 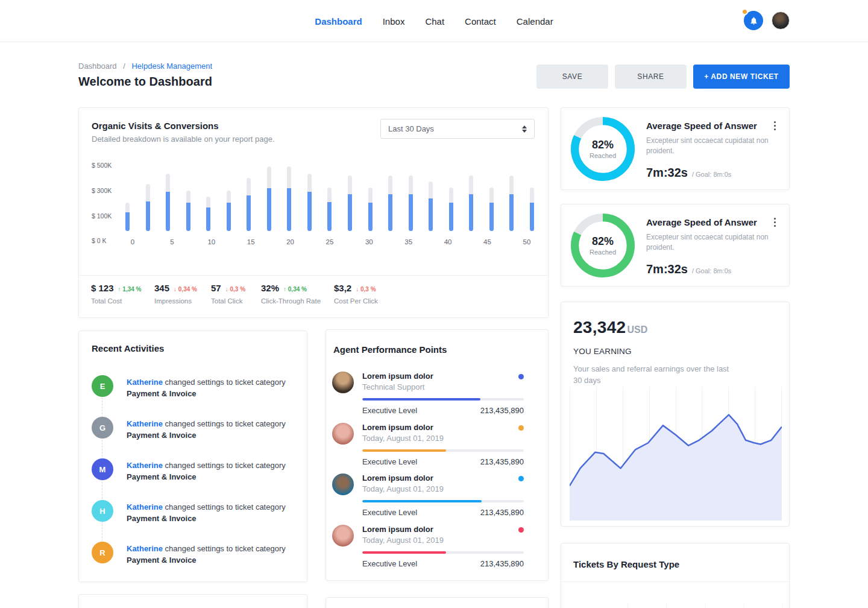 What do you see at coordinates (176, 288) in the screenshot?
I see `kpi-stat-top: 345↓ 0,34 %` at bounding box center [176, 288].